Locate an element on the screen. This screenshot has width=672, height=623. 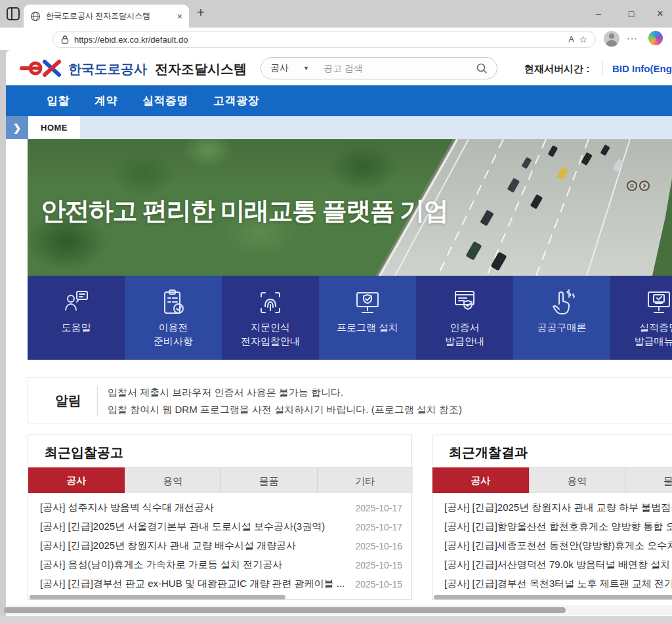
quick-card-label: 프로그램 설치 is located at coordinates (368, 327).